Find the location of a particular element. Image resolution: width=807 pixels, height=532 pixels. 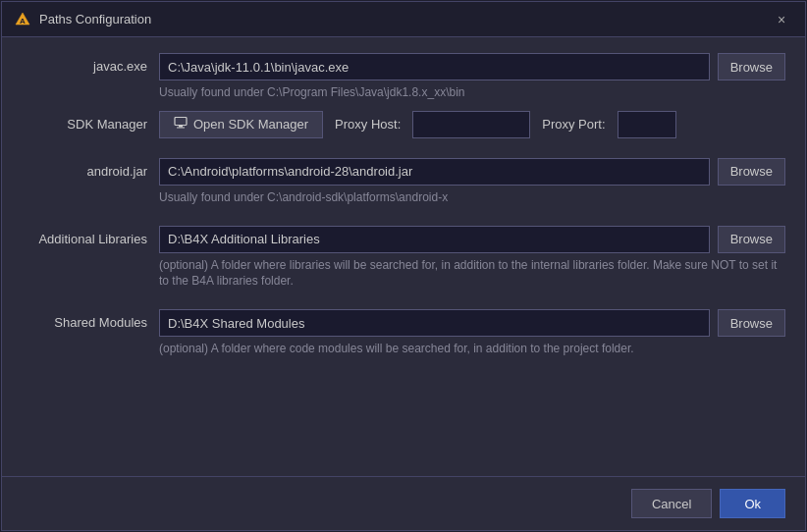

javac-input-row: Browse is located at coordinates (472, 67).